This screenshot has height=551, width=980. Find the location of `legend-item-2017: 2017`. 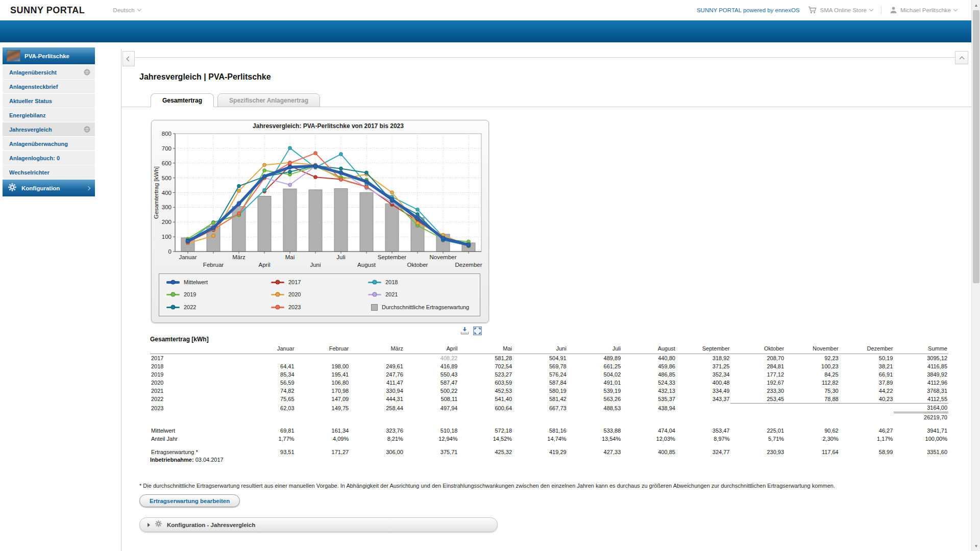

legend-item-2017: 2017 is located at coordinates (320, 282).